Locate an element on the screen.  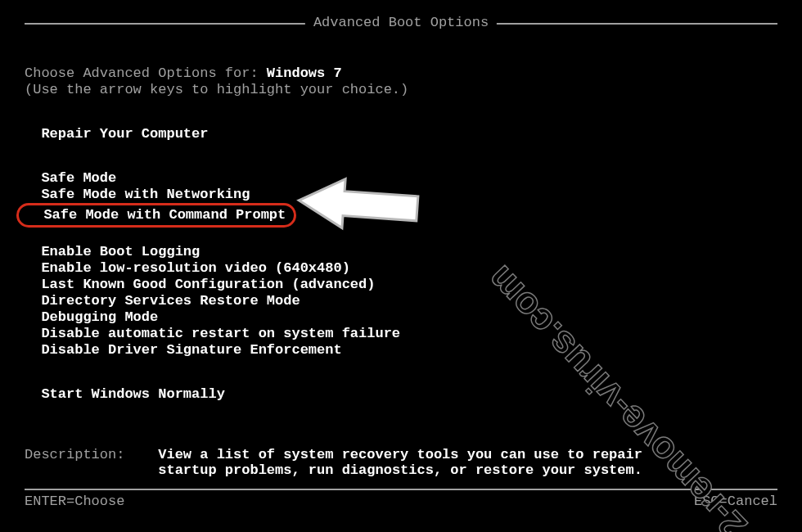
intro-prefix: Choose Advanced Options for: is located at coordinates (146, 74).